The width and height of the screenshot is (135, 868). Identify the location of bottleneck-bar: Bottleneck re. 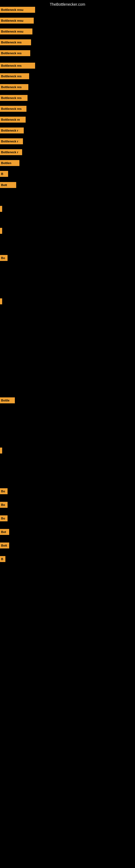
(13, 120).